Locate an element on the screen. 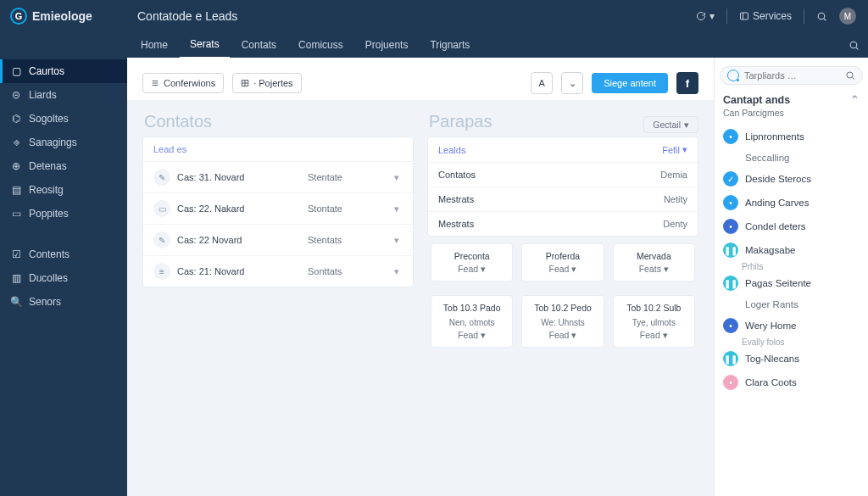 The height and width of the screenshot is (496, 868). rp-label: Clara Coots is located at coordinates (771, 382).